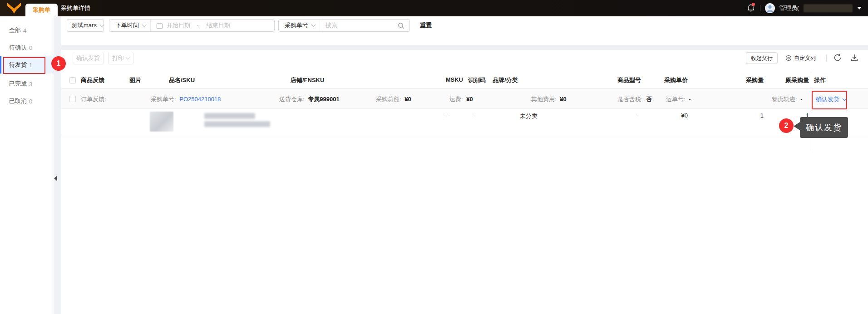  I want to click on download-icon, so click(854, 58).